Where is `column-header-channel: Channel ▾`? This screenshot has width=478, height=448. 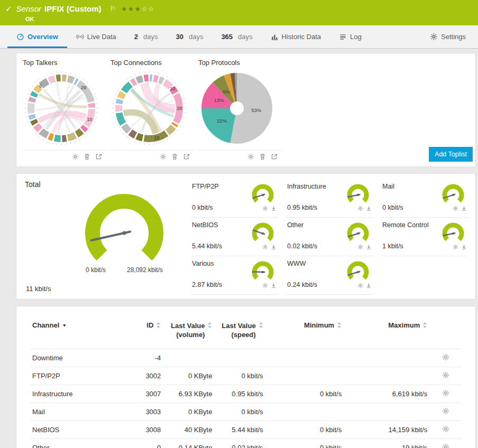 column-header-channel: Channel ▾ is located at coordinates (73, 331).